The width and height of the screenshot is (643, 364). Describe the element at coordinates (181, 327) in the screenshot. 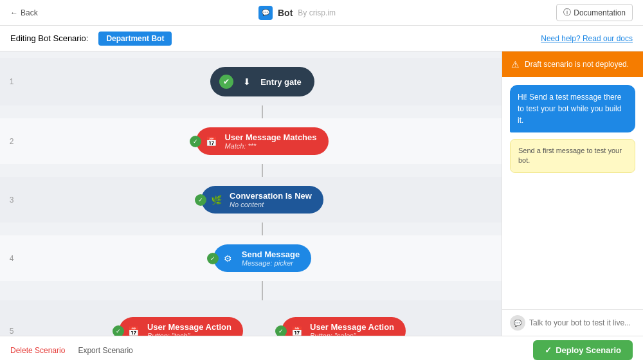

I see `action-2a-wrap: ✓ 📅 User Message Action Button: "tech"` at that location.